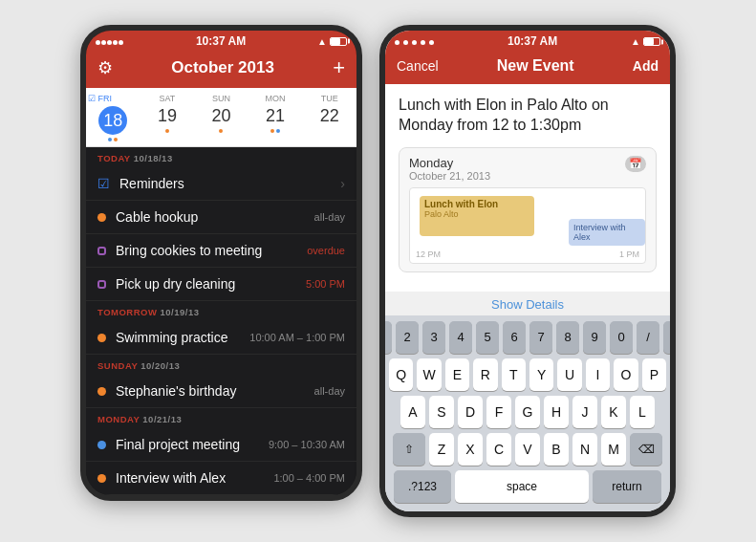 This screenshot has height=542, width=756. I want to click on day-name-fri: ☑ FRI, so click(113, 98).